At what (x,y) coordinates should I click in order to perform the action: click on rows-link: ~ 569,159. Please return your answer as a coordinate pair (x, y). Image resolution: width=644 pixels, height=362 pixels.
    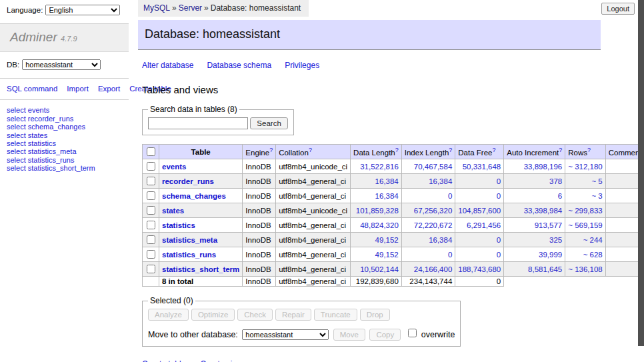
    Looking at the image, I should click on (585, 225).